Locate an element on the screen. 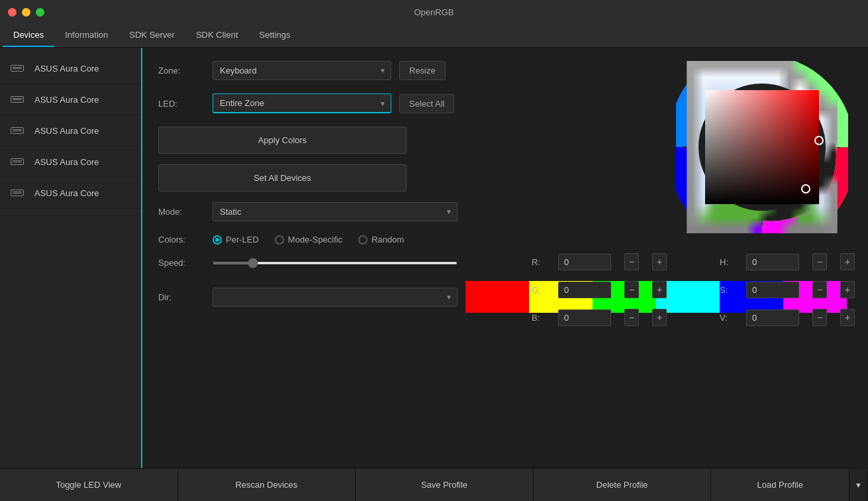  apply-colors-button: Apply Colors is located at coordinates (282, 140).